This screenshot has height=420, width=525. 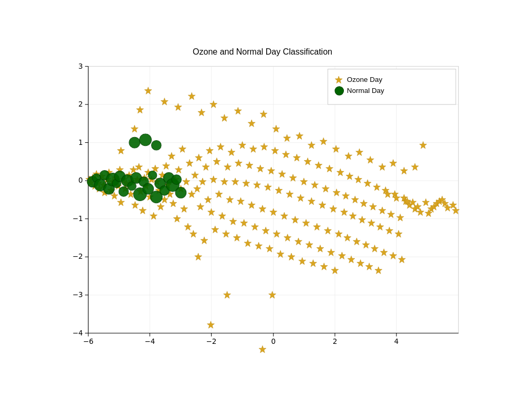 I want to click on svg-text: −1, so click(x=78, y=218).